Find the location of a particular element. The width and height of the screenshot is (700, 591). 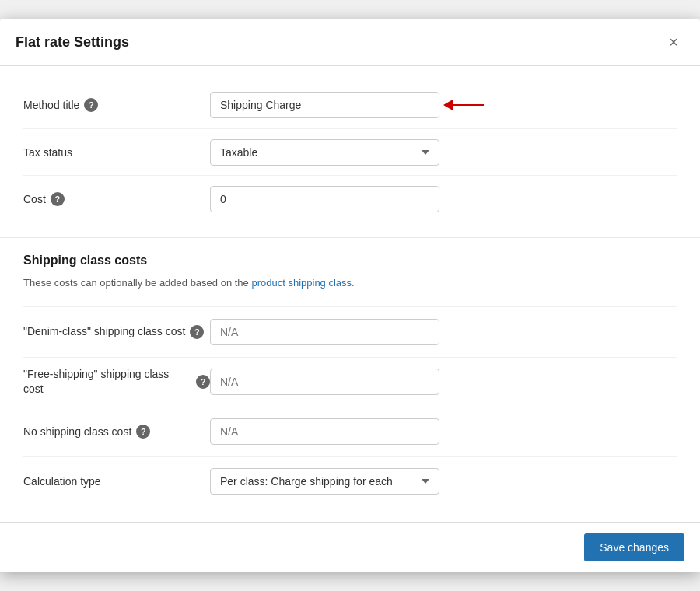

arrow-annotation is located at coordinates (464, 105).